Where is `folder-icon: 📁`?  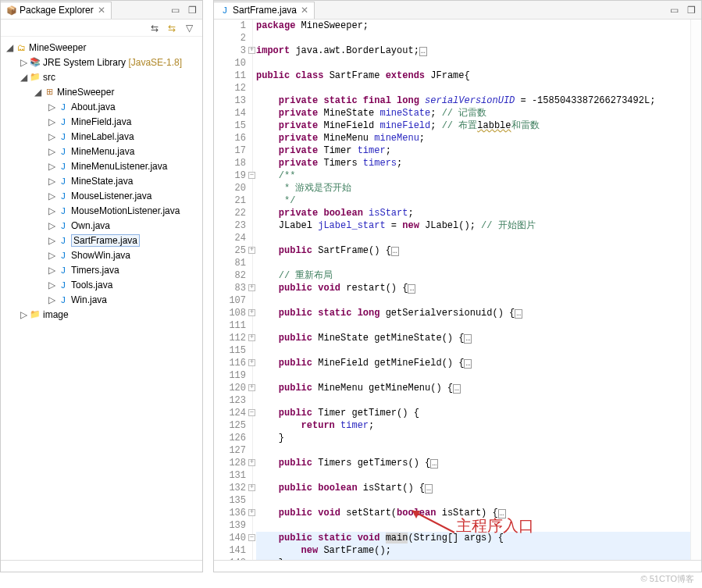 folder-icon: 📁 is located at coordinates (35, 315).